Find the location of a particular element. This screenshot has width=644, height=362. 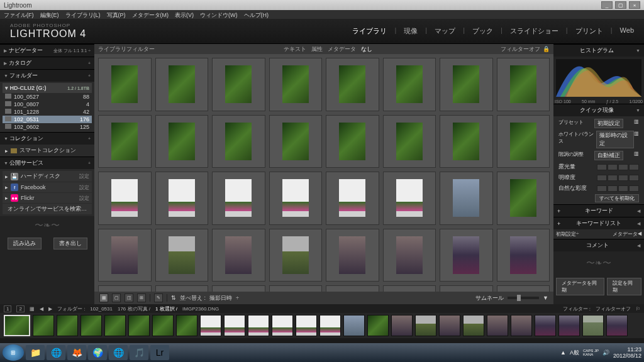

module-マップ: マップ is located at coordinates (445, 31).